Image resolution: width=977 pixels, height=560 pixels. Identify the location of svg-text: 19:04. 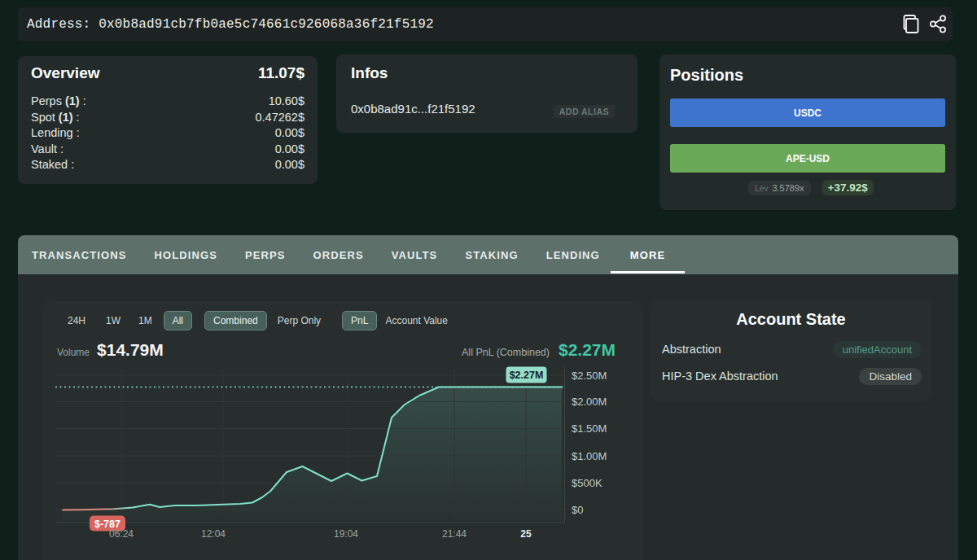
(346, 534).